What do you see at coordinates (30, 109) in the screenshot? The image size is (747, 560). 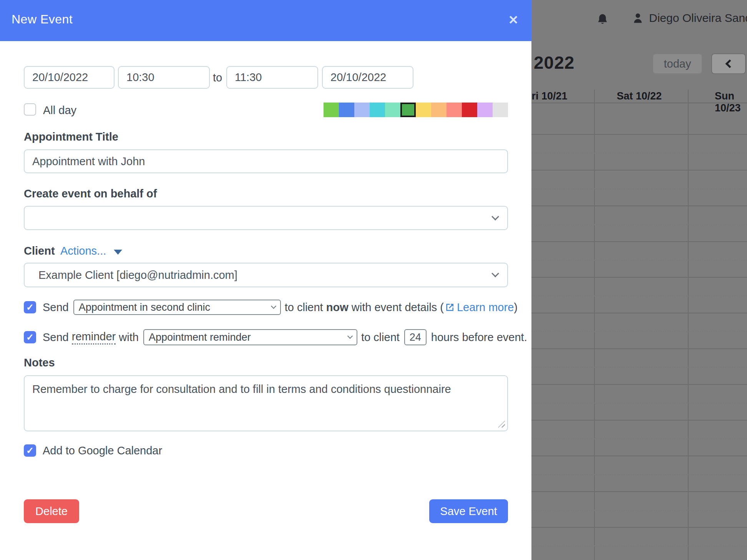 I see `all-day-checkbox` at bounding box center [30, 109].